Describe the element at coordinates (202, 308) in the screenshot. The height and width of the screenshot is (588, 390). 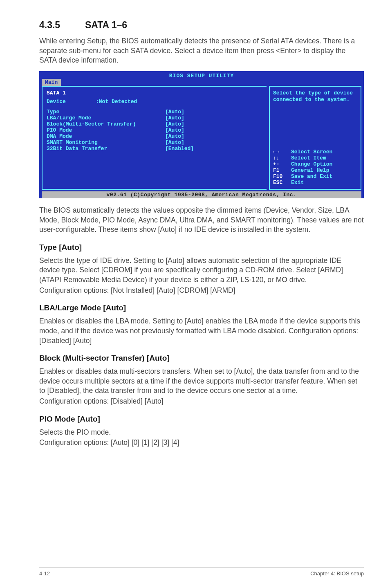
I see `lba-heading: LBA/Large Mode [Auto]` at that location.